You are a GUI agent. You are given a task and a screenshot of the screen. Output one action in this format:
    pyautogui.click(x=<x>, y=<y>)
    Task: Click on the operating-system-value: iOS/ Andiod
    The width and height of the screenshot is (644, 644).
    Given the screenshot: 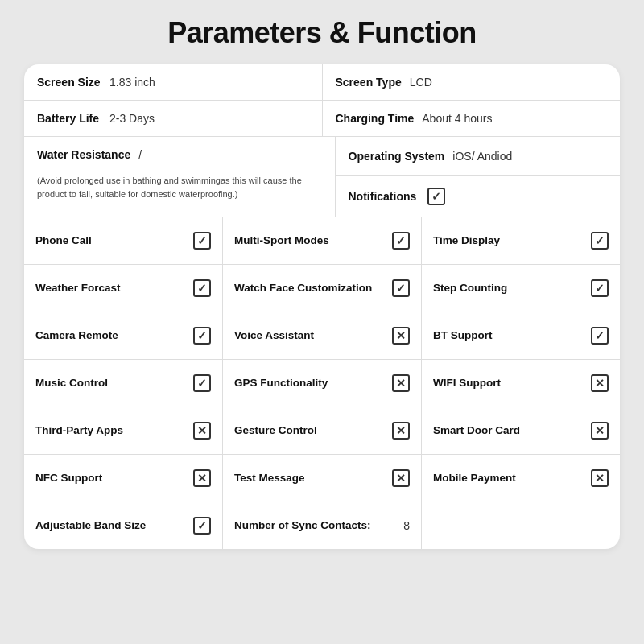 What is the action you would take?
    pyautogui.click(x=482, y=156)
    